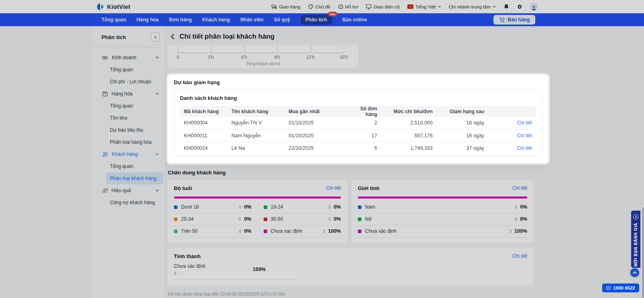 This screenshot has height=298, width=644. I want to click on tab-nhan-vien: Nhân viên, so click(252, 20).